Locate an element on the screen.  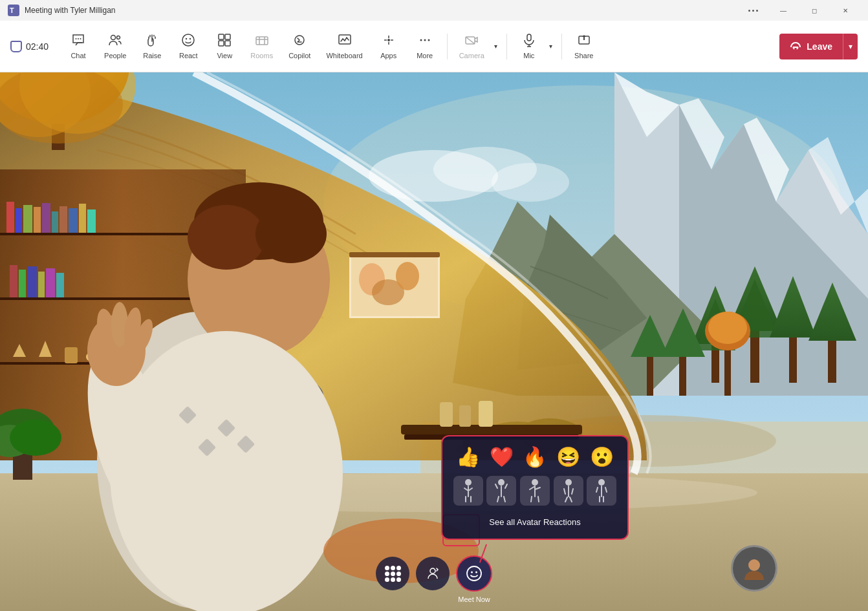
leave-chevron: ▾ is located at coordinates (850, 47).